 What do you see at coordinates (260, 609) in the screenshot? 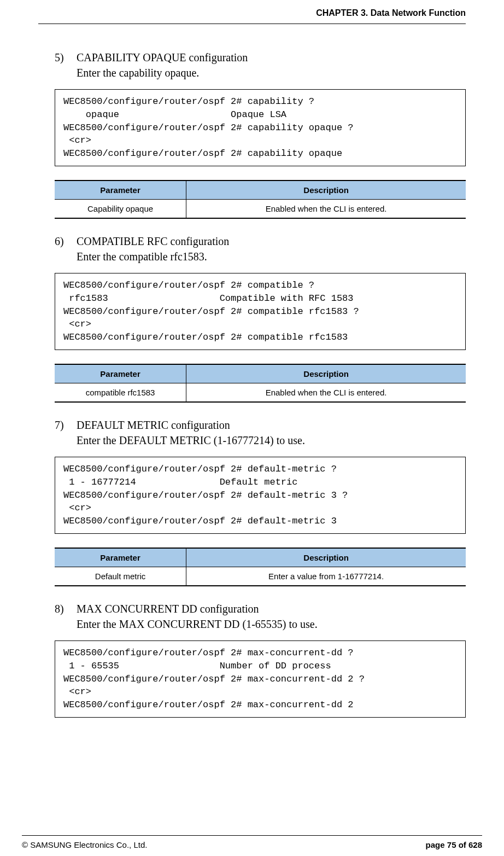
I see `section-8-heading: 8) MAX CONCURRENT DD configuration` at bounding box center [260, 609].